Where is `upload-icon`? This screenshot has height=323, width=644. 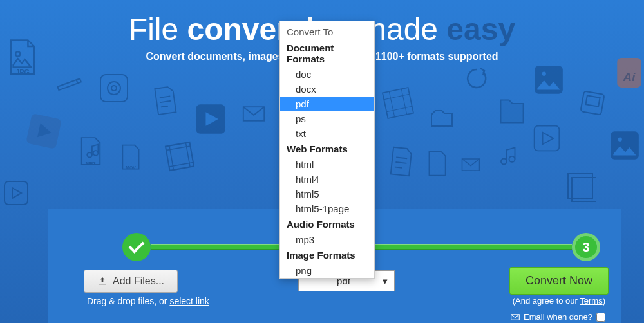 upload-icon is located at coordinates (102, 281).